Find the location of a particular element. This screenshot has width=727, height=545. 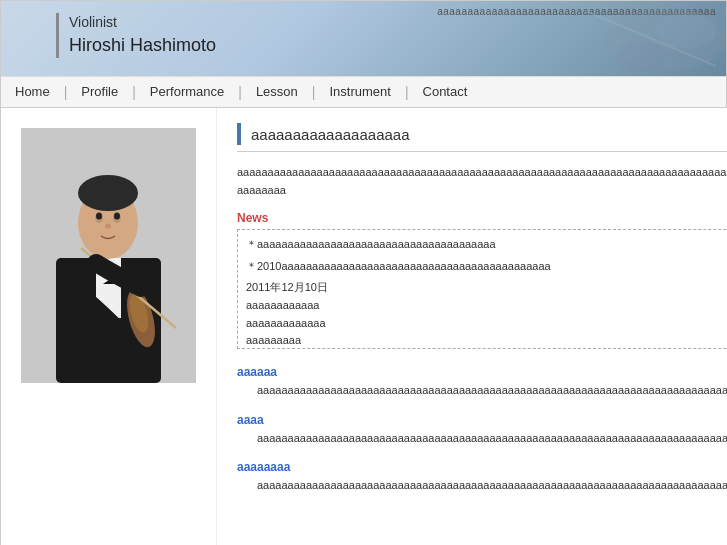

profile-photo is located at coordinates (108, 256).